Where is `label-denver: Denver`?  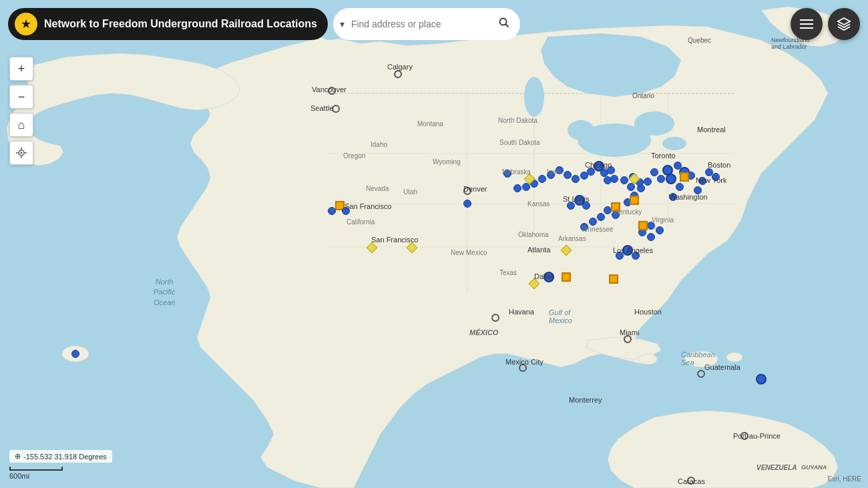
label-denver: Denver is located at coordinates (475, 189).